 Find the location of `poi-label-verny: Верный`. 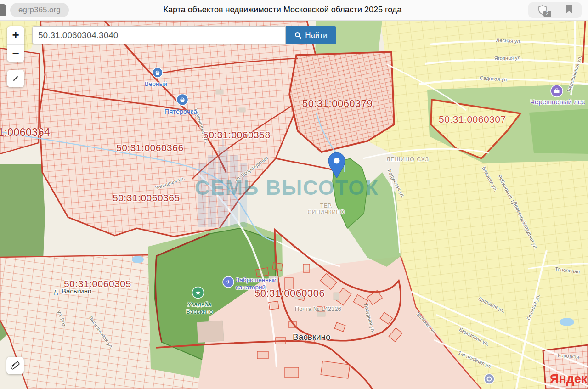

poi-label-verny: Верный is located at coordinates (156, 84).